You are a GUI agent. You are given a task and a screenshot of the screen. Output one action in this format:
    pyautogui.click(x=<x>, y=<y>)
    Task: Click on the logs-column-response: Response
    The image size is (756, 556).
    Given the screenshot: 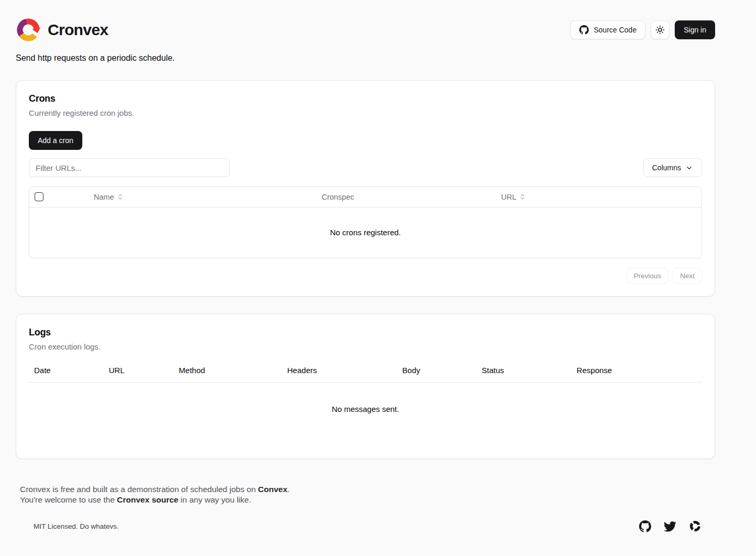 What is the action you would take?
    pyautogui.click(x=636, y=373)
    